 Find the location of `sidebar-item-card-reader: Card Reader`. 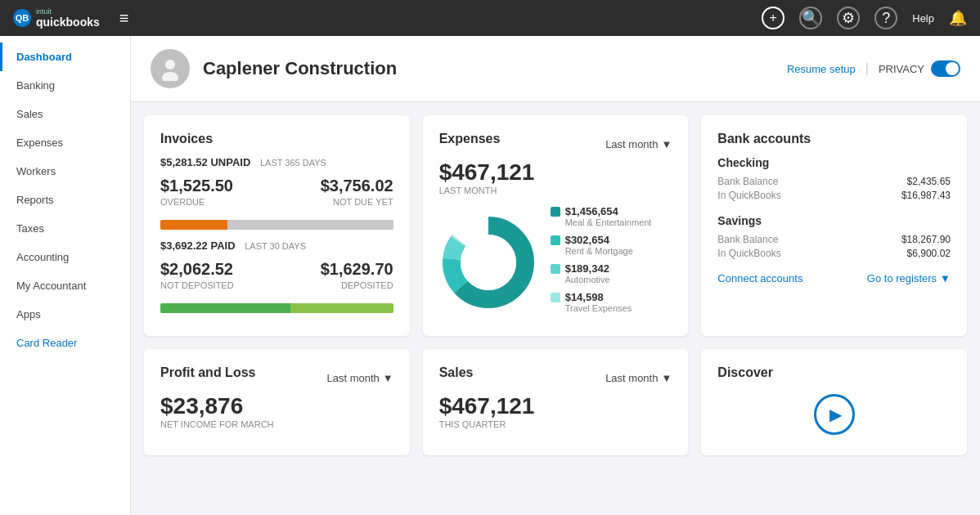

sidebar-item-card-reader: Card Reader is located at coordinates (65, 343).